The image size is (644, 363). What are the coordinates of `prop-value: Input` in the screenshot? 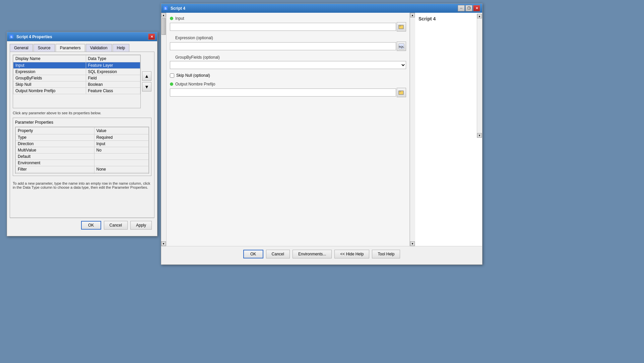 It's located at (121, 144).